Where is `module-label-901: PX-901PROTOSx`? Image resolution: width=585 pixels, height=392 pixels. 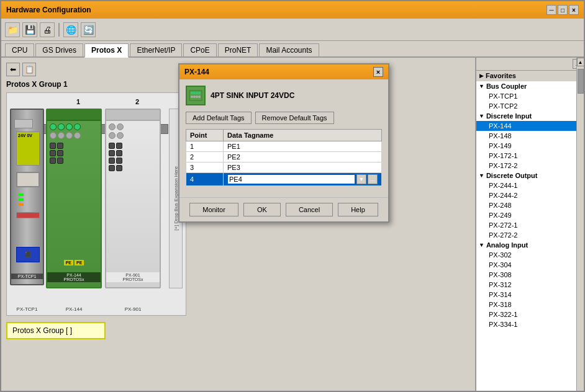
module-label-901: PX-901PROTOSx is located at coordinates (133, 277).